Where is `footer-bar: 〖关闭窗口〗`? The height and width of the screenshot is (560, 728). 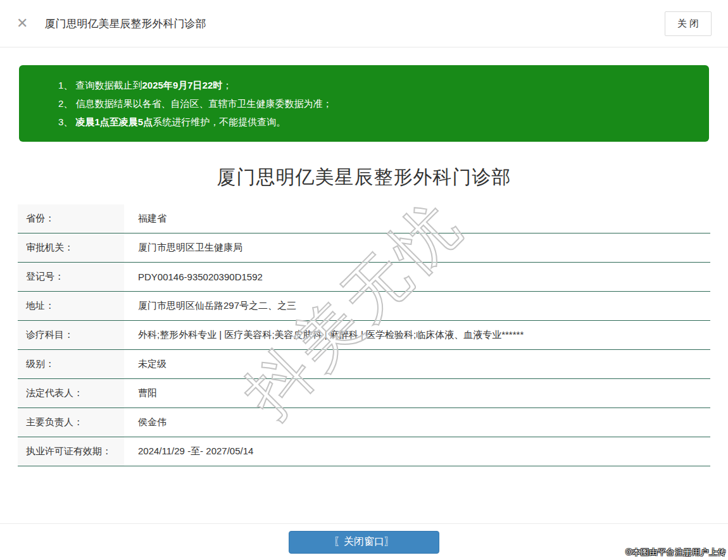 footer-bar: 〖关闭窗口〗 is located at coordinates (364, 542).